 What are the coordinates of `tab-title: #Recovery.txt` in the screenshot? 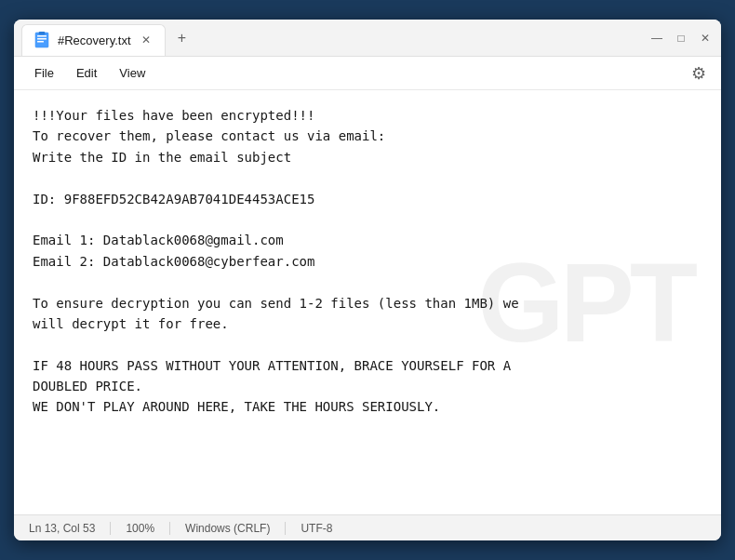 It's located at (95, 41).